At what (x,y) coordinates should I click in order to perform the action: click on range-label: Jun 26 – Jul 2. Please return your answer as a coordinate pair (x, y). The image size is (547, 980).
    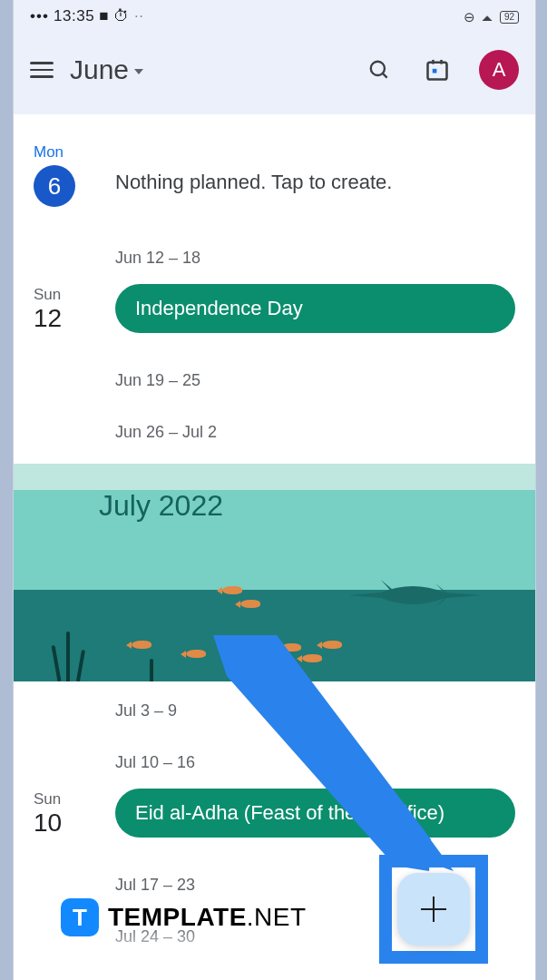
    Looking at the image, I should click on (316, 432).